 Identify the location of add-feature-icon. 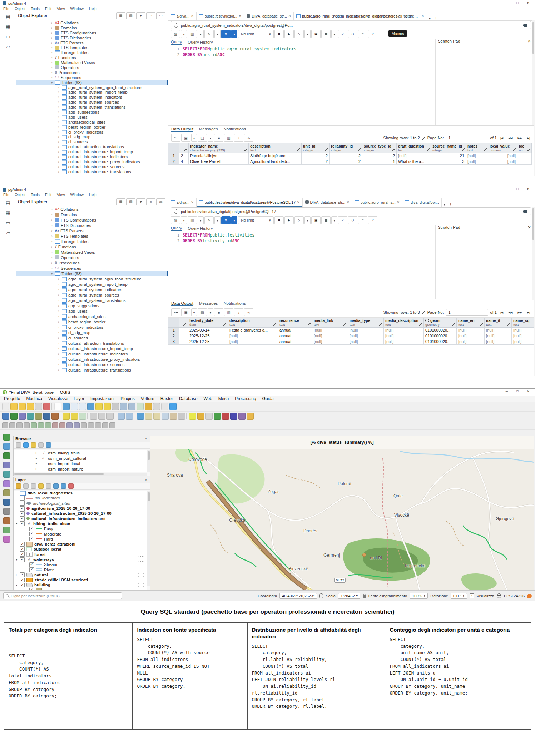
(83, 416).